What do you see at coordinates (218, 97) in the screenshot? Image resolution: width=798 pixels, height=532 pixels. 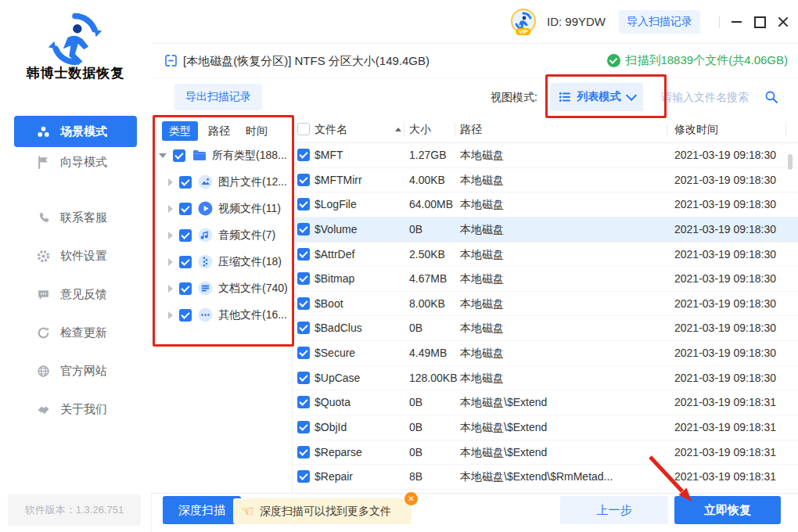 I see `export-scan-records-button: 导出扫描记录` at bounding box center [218, 97].